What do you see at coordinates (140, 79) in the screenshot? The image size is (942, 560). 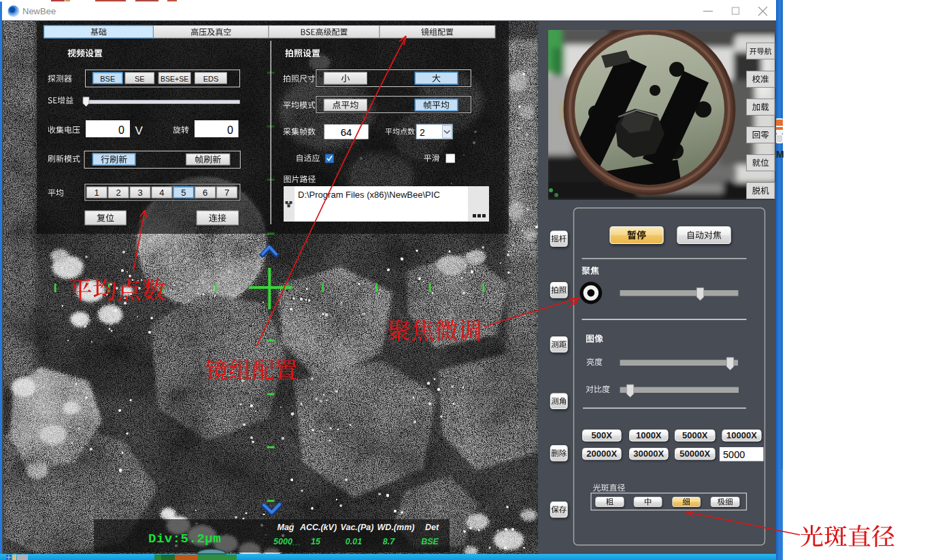 I see `svg-text: SE` at bounding box center [140, 79].